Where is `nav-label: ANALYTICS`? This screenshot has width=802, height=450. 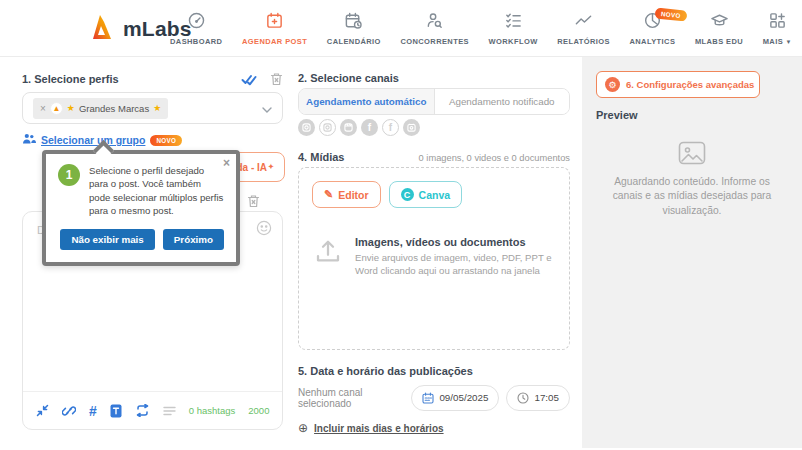 nav-label: ANALYTICS is located at coordinates (652, 42).